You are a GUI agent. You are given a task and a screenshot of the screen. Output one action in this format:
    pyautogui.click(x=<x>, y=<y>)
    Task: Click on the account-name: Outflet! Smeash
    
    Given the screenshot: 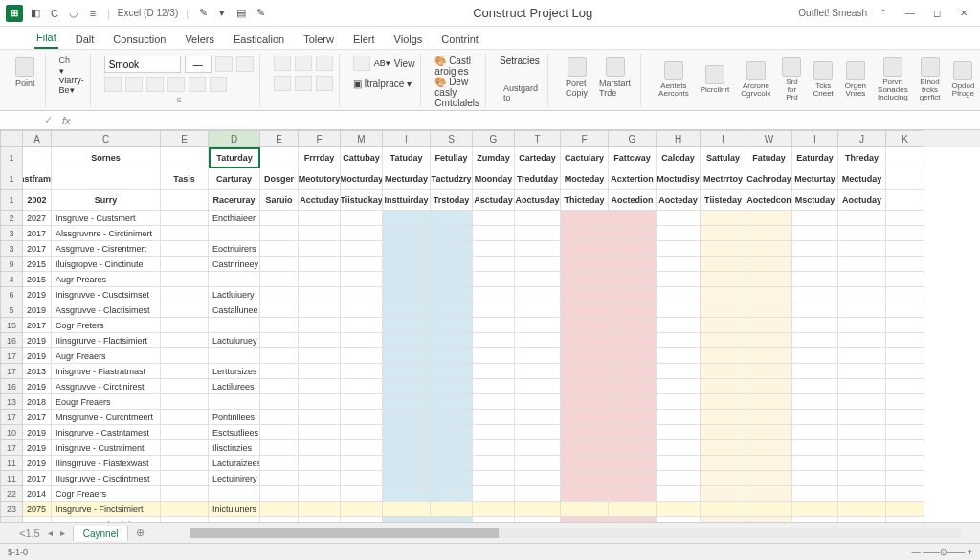 What is the action you would take?
    pyautogui.click(x=833, y=13)
    